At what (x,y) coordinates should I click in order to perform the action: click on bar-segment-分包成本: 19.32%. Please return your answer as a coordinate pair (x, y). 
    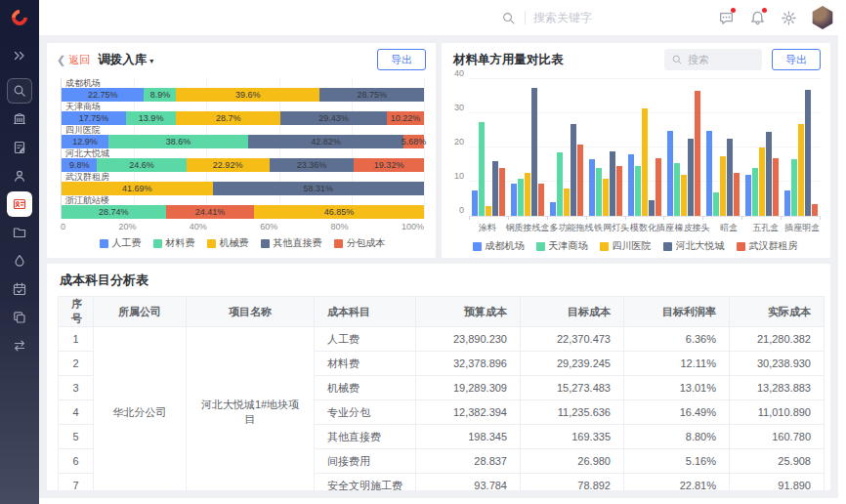
    Looking at the image, I should click on (389, 165).